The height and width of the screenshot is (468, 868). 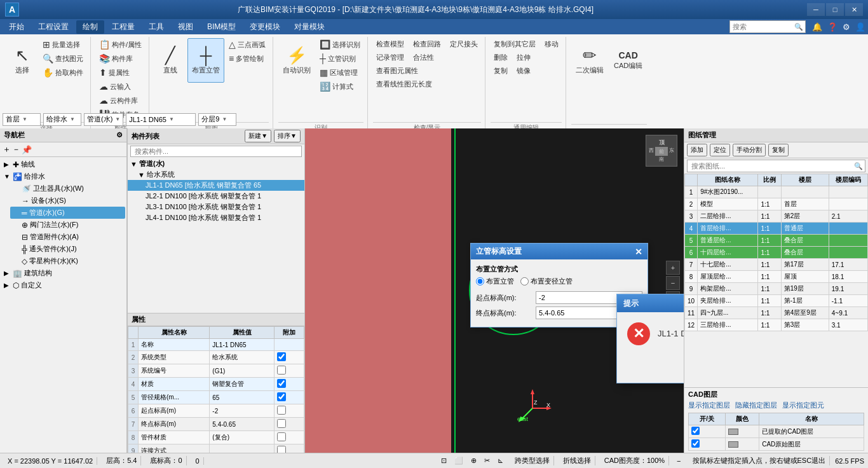 I want to click on sidebar-item-misc: ◇ 零星构件(水)(K), so click(x=67, y=261).